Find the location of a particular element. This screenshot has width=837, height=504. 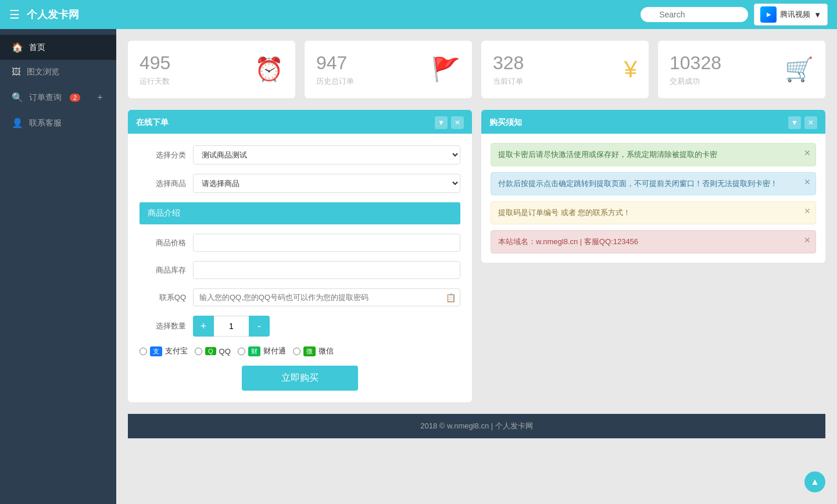

pay-option-alipay: 支 支付宝 is located at coordinates (164, 351).